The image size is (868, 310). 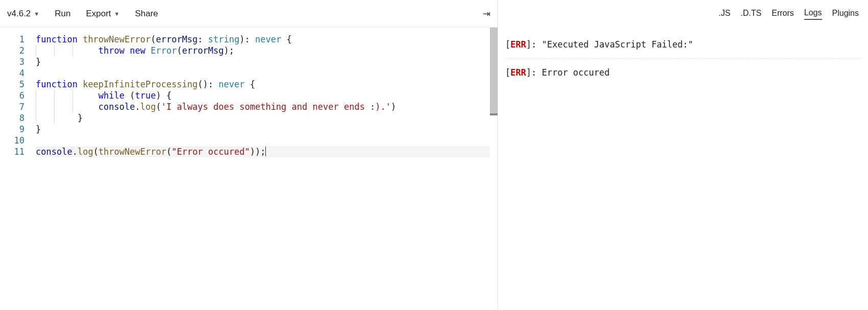 What do you see at coordinates (249, 14) in the screenshot?
I see `editor-toolbar: v4.6.2 ▼ Run Export ▼ Share ⇥` at bounding box center [249, 14].